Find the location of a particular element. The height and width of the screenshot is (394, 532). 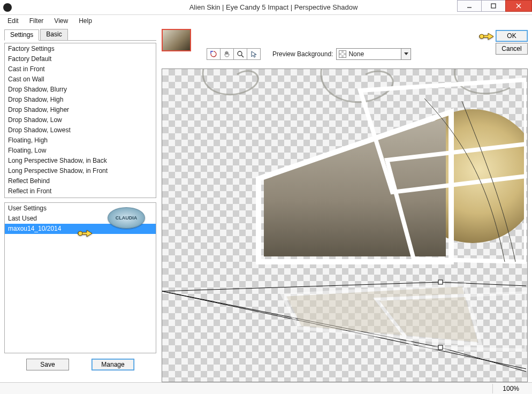

menu-edit: Edit is located at coordinates (13, 21).